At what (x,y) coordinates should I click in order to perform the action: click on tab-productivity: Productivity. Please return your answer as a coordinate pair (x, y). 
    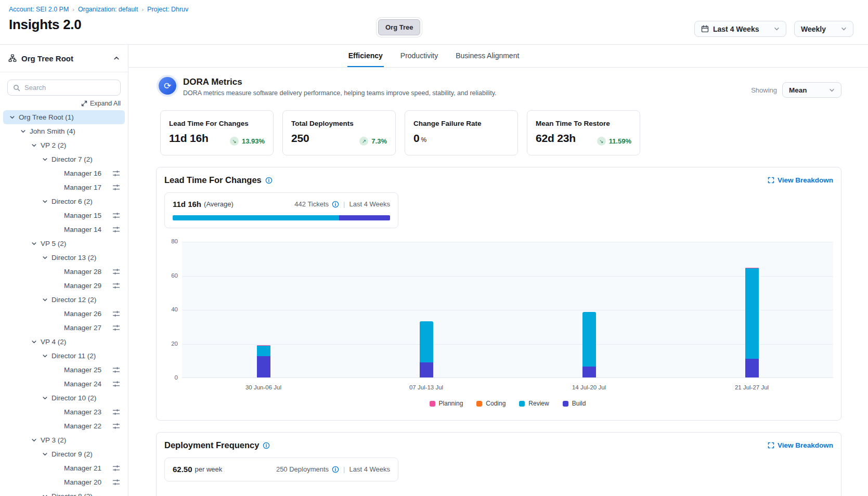
    Looking at the image, I should click on (419, 56).